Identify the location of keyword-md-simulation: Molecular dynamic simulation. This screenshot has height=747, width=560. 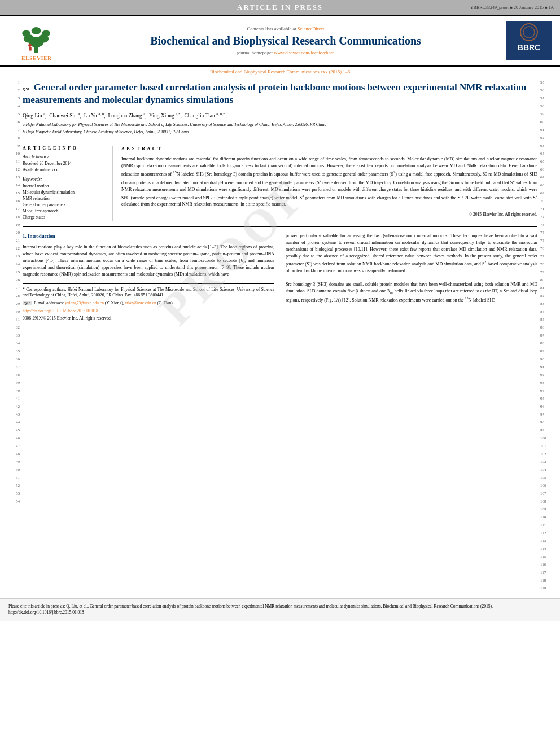
(64, 192).